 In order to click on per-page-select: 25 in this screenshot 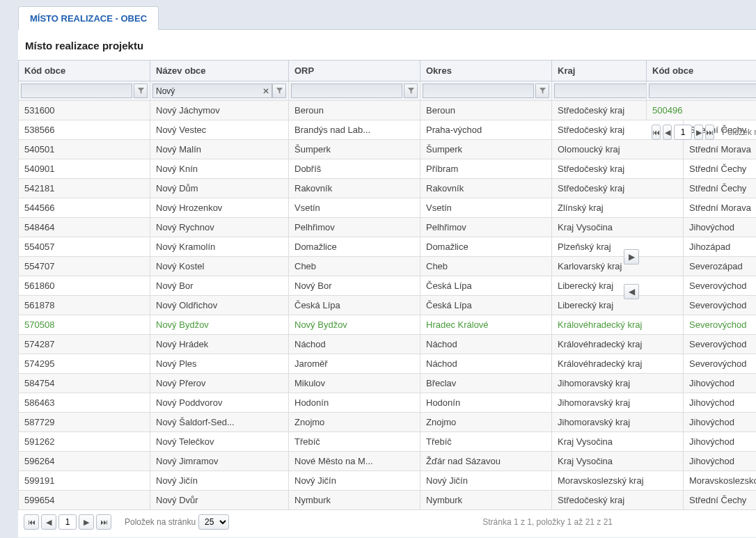, I will do `click(214, 522)`.